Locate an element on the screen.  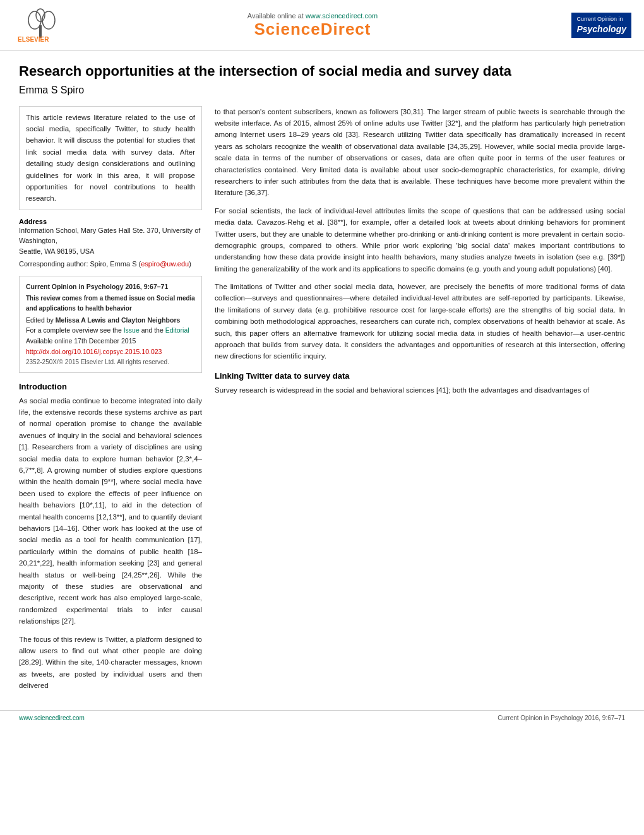
article-author: Emma S Spiro is located at coordinates (322, 90).